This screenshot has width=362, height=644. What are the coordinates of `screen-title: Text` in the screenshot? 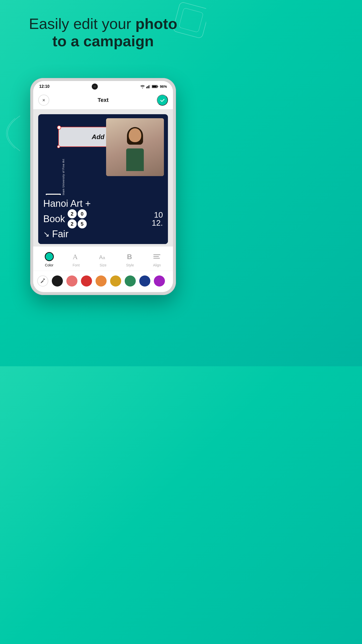 It's located at (103, 100).